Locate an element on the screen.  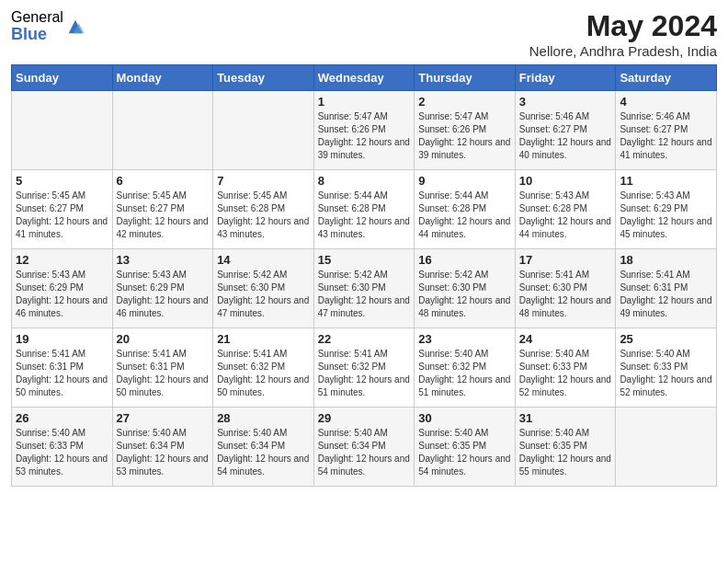
day-number: 21 is located at coordinates (263, 339).